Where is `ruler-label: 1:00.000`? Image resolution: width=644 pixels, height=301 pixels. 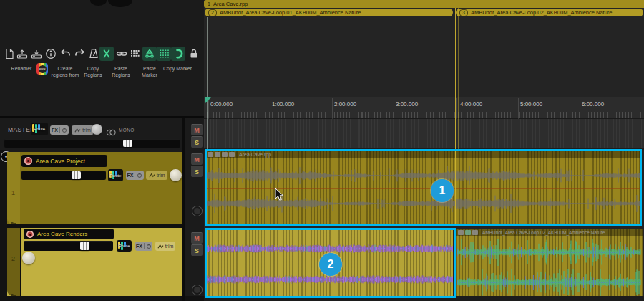 ruler-label: 1:00.000 is located at coordinates (283, 105).